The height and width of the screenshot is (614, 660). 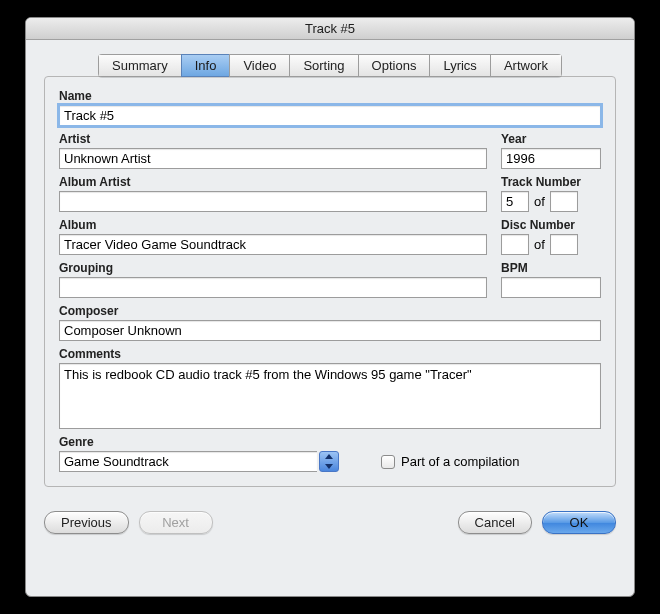 What do you see at coordinates (199, 462) in the screenshot?
I see `genre-combo` at bounding box center [199, 462].